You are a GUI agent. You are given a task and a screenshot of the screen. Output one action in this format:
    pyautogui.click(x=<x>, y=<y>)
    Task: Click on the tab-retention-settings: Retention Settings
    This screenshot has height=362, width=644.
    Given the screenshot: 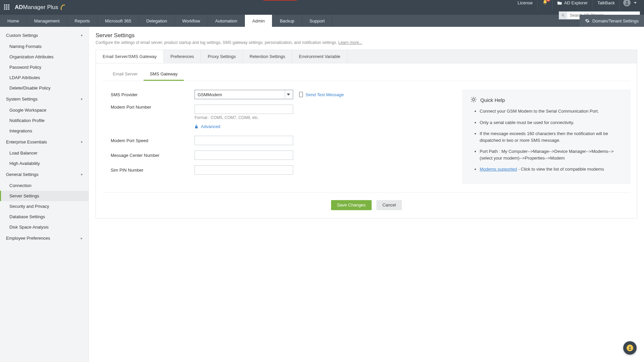 What is the action you would take?
    pyautogui.click(x=268, y=56)
    